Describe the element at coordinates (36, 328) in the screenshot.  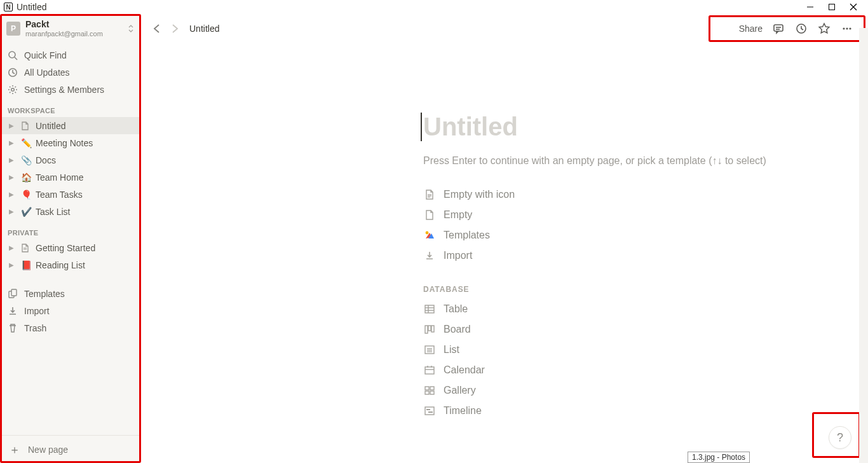
I see `trash-label: Trash` at that location.